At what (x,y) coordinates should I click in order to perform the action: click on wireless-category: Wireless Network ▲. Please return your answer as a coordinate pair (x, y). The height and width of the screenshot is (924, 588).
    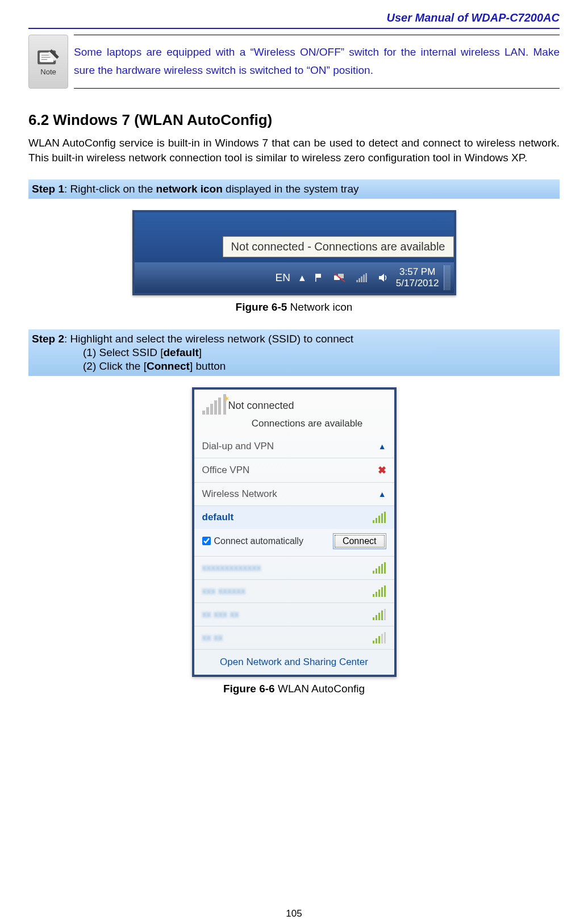
    Looking at the image, I should click on (294, 494).